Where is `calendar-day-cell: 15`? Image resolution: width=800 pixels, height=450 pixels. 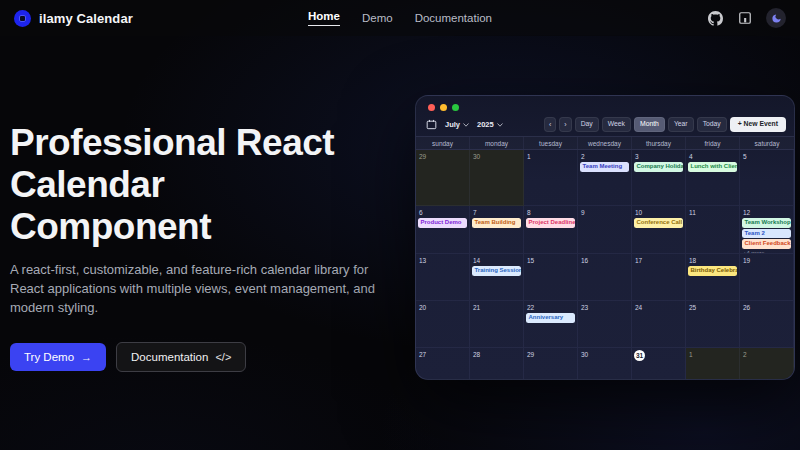 calendar-day-cell: 15 is located at coordinates (551, 278).